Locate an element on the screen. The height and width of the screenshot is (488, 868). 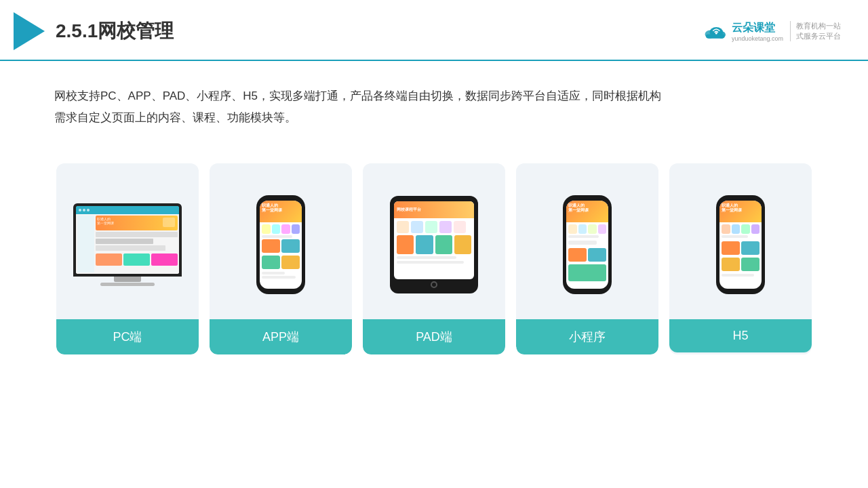
slogan-line2: 式服务云平台 is located at coordinates (818, 37).